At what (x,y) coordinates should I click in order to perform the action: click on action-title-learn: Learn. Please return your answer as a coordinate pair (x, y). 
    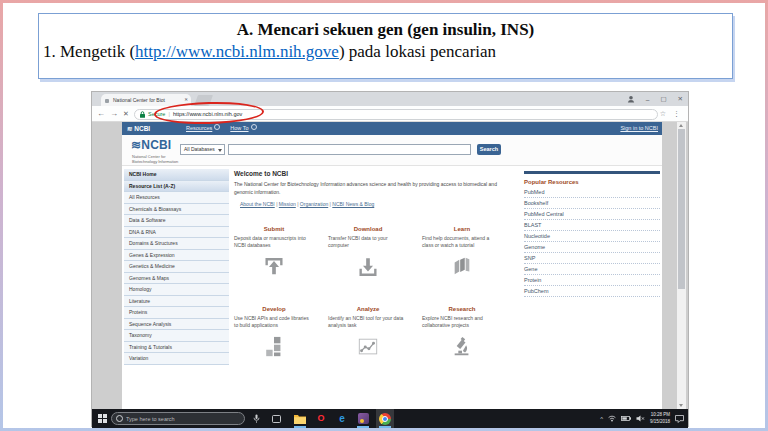
    Looking at the image, I should click on (462, 229).